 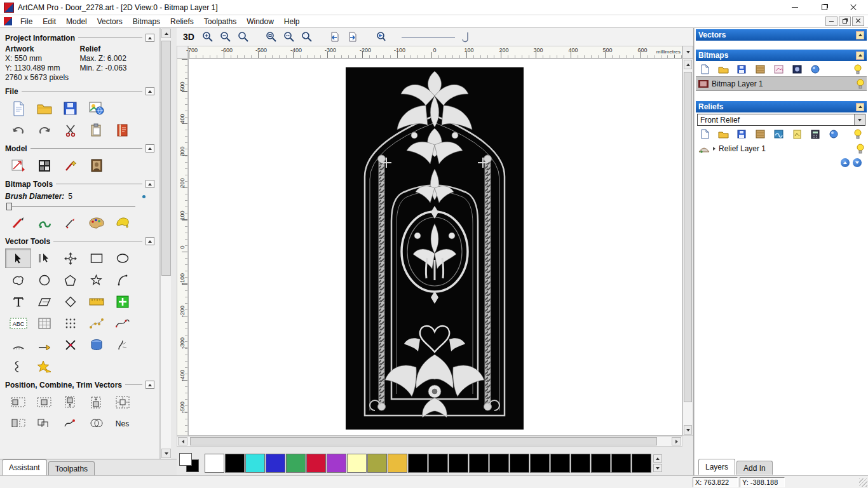 I want to click on bitmap-layer-row: Bitmap Layer 1, so click(x=782, y=84).